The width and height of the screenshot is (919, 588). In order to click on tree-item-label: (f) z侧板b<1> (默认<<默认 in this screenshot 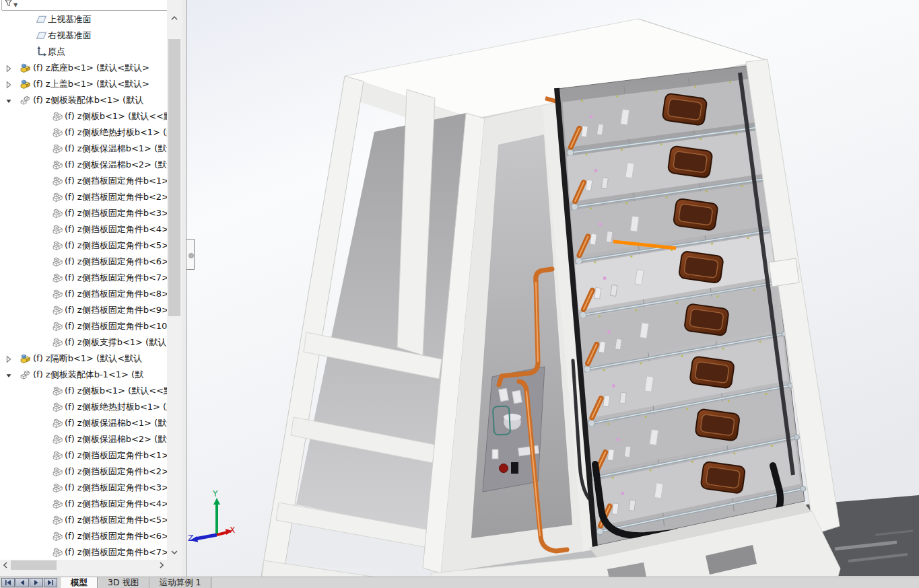, I will do `click(83, 391)`.